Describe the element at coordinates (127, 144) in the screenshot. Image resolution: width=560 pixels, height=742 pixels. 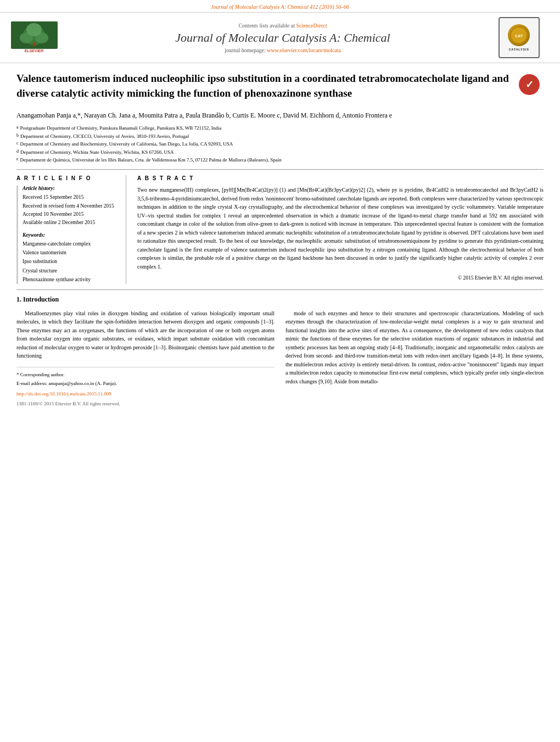
I see `affiliation-c-text: Department of Chemistry and Biochemistry…` at that location.